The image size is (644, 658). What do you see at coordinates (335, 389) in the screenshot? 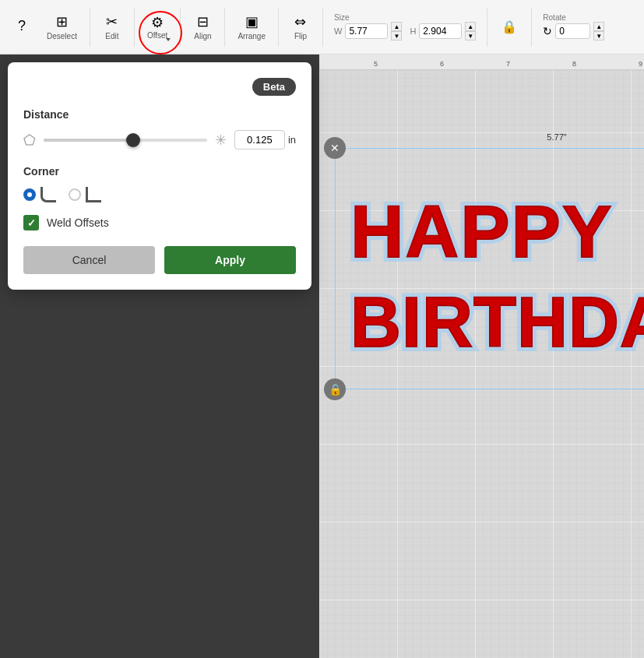
I see `lock-handle-icon: 🔒` at bounding box center [335, 389].